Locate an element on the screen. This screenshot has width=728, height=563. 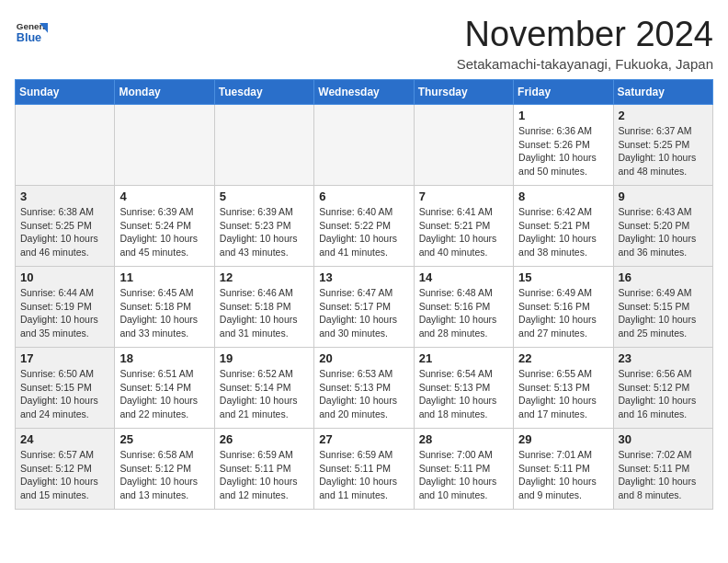
calendar-day-cell: 25Sunrise: 6:58 AMSunset: 5:12 PMDayligh… is located at coordinates (165, 469).